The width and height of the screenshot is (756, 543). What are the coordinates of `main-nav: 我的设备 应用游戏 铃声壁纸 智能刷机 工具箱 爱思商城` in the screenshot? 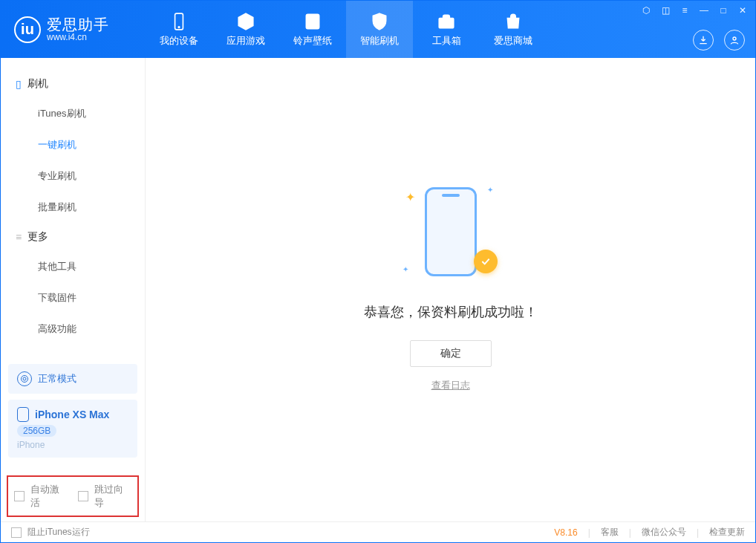 It's located at (346, 30).